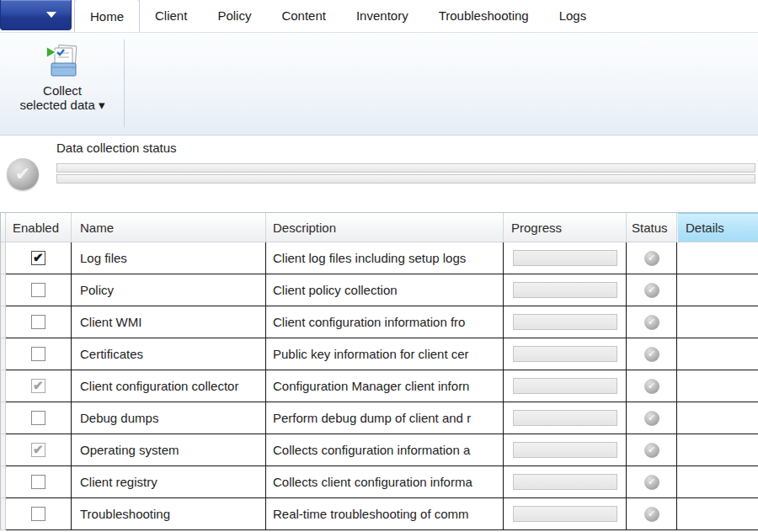 This screenshot has width=758, height=532. Describe the element at coordinates (385, 322) in the screenshot. I see `row-description: Client configuration information fro` at that location.